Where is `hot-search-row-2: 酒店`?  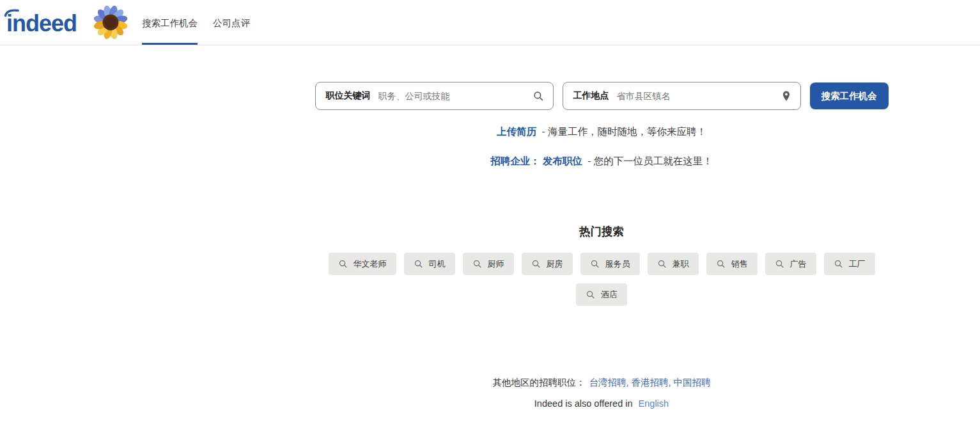
hot-search-row-2: 酒店 is located at coordinates (602, 294).